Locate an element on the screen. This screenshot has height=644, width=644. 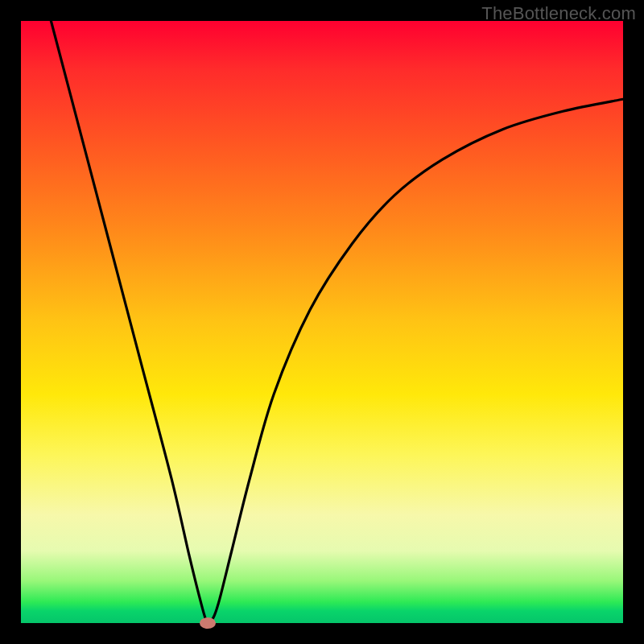
watermark-text: TheBottleneck.com is located at coordinates (559, 14).